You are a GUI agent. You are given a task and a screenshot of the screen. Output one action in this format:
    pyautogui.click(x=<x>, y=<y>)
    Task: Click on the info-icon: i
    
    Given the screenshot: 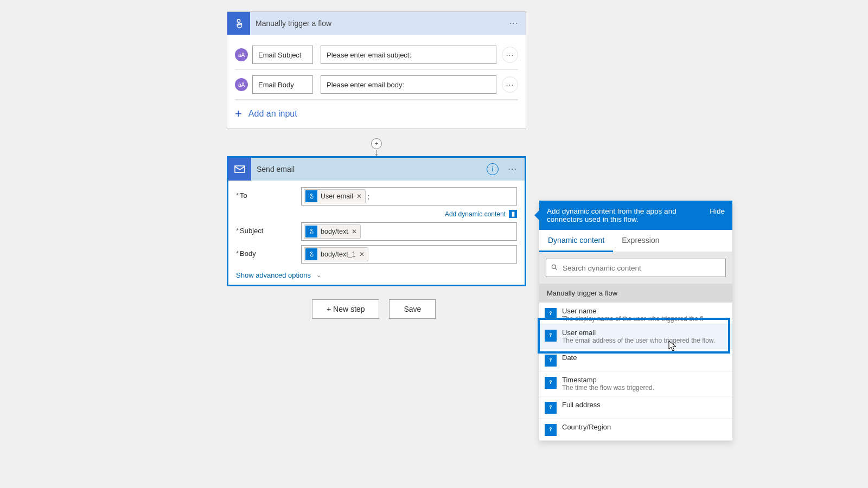 What is the action you would take?
    pyautogui.click(x=493, y=169)
    